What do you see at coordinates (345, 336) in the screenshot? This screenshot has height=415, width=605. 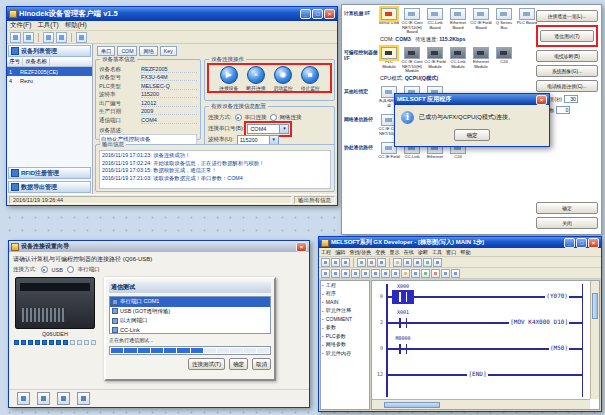 I see `project-tree-item: PLC参数` at bounding box center [345, 336].